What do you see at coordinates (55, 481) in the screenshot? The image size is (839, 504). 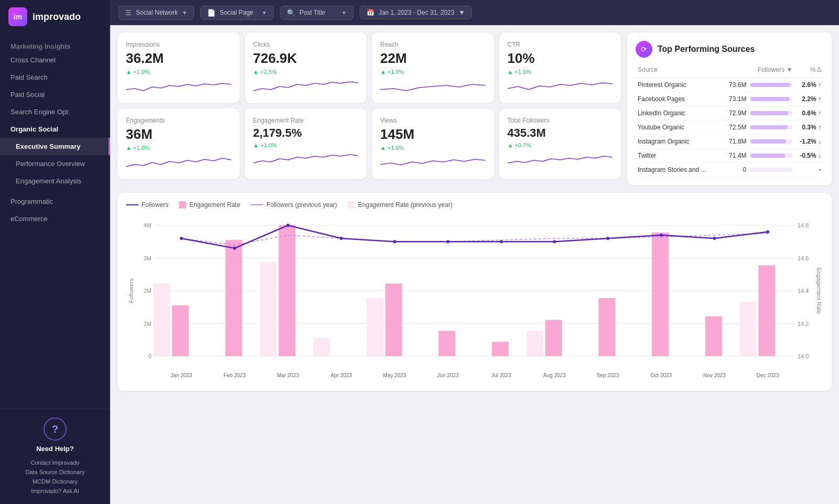 I see `help-link-mcdm: MCDM Dictionary` at bounding box center [55, 481].